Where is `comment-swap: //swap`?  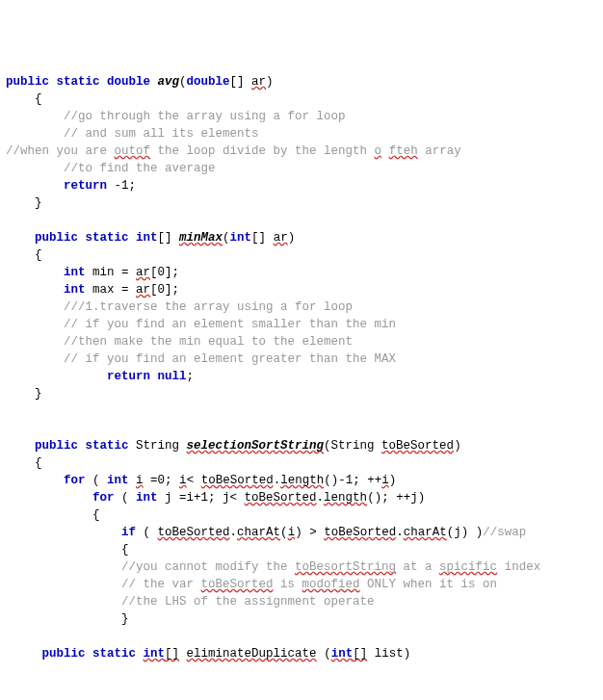 comment-swap: //swap is located at coordinates (505, 532).